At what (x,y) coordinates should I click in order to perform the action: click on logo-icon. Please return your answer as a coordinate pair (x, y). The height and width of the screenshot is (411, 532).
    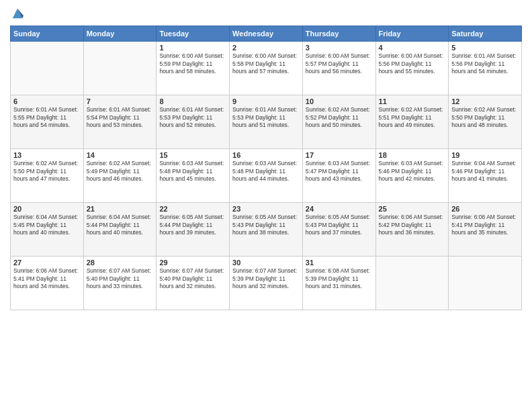
    Looking at the image, I should click on (17, 13).